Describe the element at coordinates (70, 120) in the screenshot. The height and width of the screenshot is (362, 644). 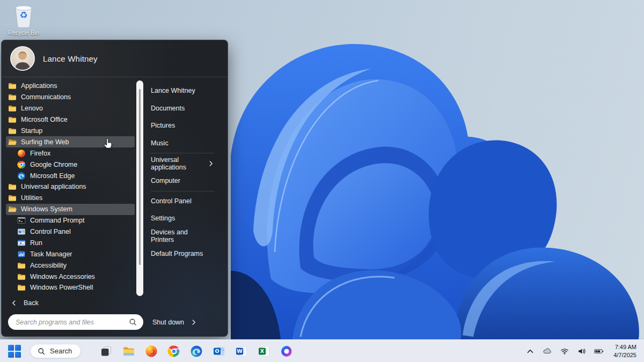
I see `start-left-item: Microsoft Office` at that location.